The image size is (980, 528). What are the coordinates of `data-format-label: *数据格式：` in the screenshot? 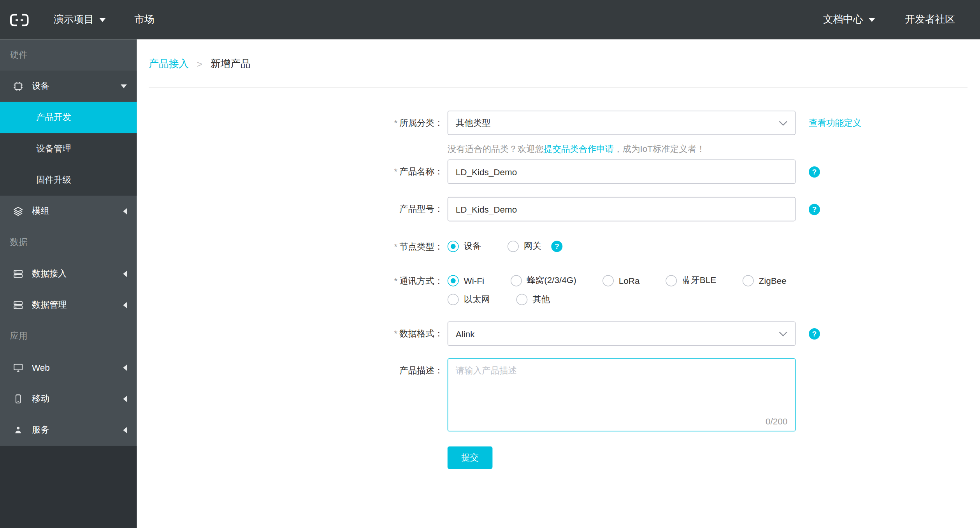 It's located at (292, 333).